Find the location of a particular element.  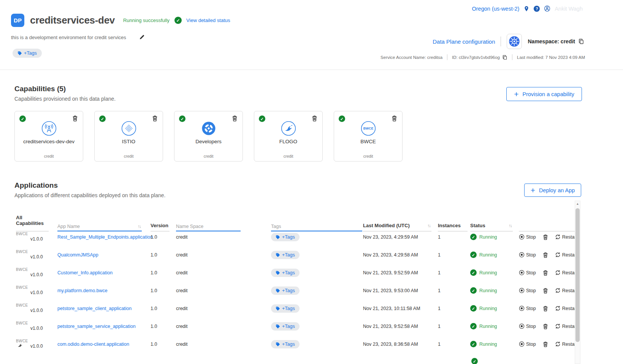

header-divider is located at coordinates (312, 70).